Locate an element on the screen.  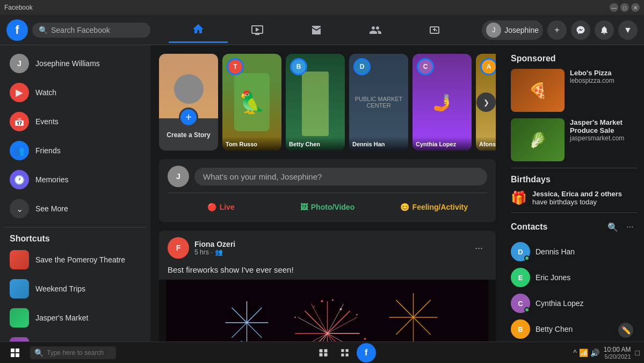
profile-chip: J Josephine is located at coordinates (512, 30).